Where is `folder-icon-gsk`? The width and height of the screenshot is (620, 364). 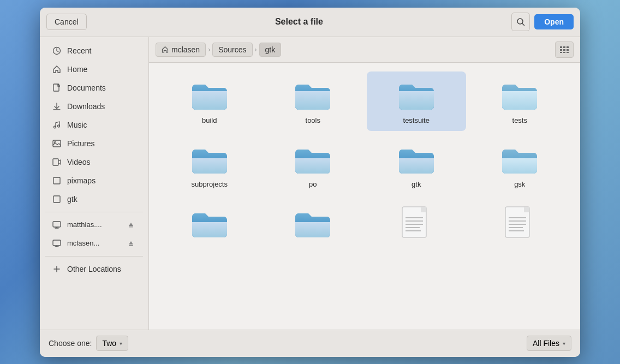
folder-icon-gsk is located at coordinates (520, 159).